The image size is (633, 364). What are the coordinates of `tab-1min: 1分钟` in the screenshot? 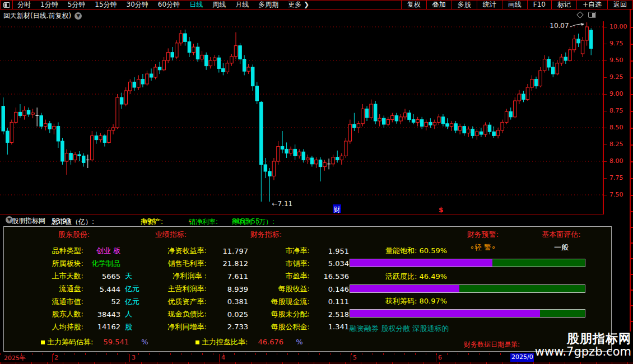 It's located at (49, 4).